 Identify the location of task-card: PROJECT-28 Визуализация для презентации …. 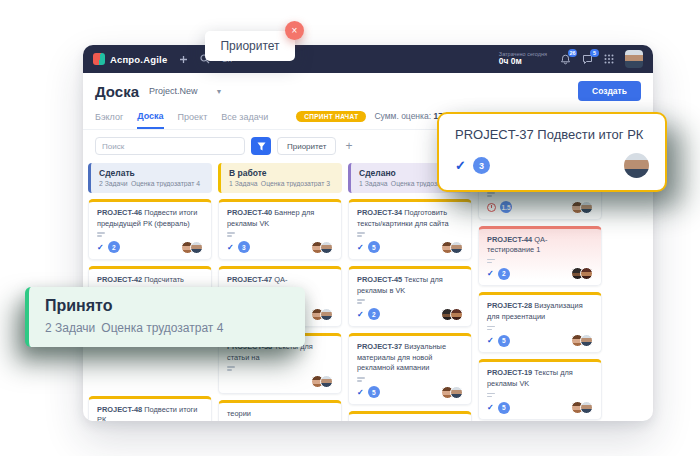
(540, 322).